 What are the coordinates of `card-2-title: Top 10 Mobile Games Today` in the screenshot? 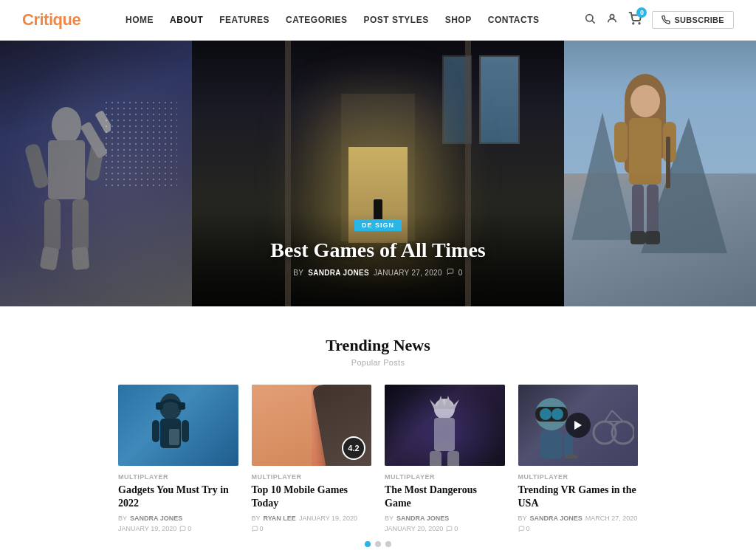 It's located at (312, 497).